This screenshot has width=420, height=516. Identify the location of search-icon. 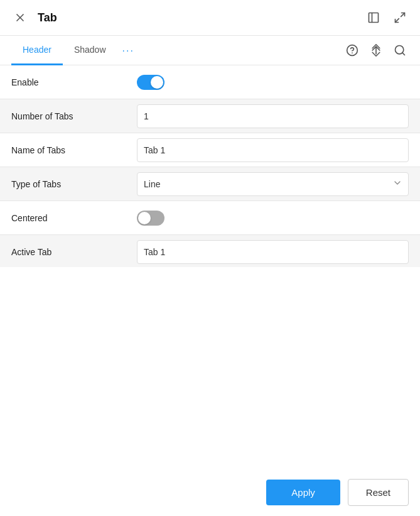
(400, 50).